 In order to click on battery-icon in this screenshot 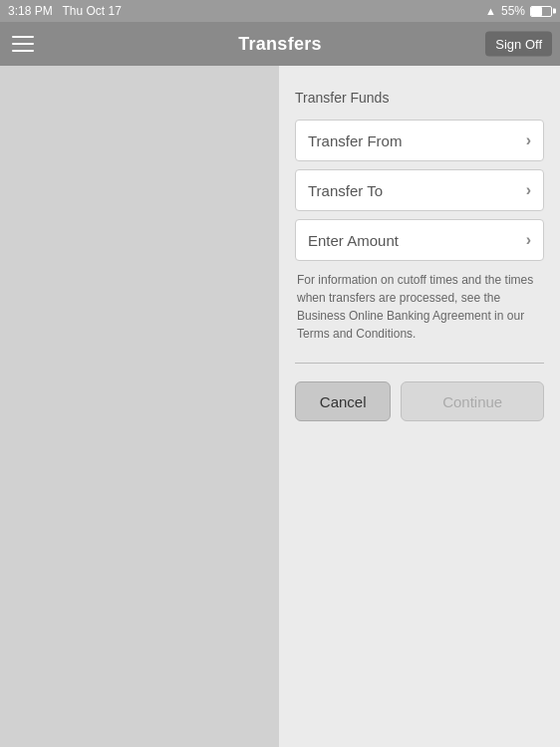, I will do `click(541, 12)`.